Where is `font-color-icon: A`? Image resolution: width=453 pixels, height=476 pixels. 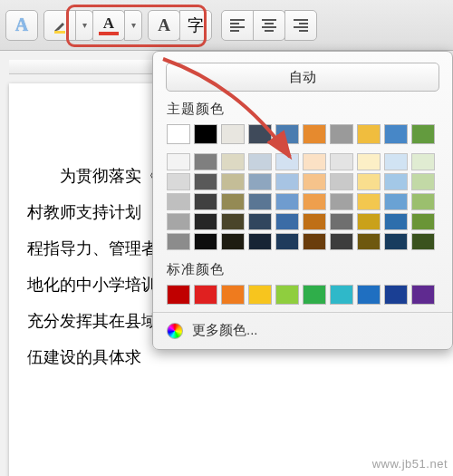
font-color-icon: A is located at coordinates (109, 25).